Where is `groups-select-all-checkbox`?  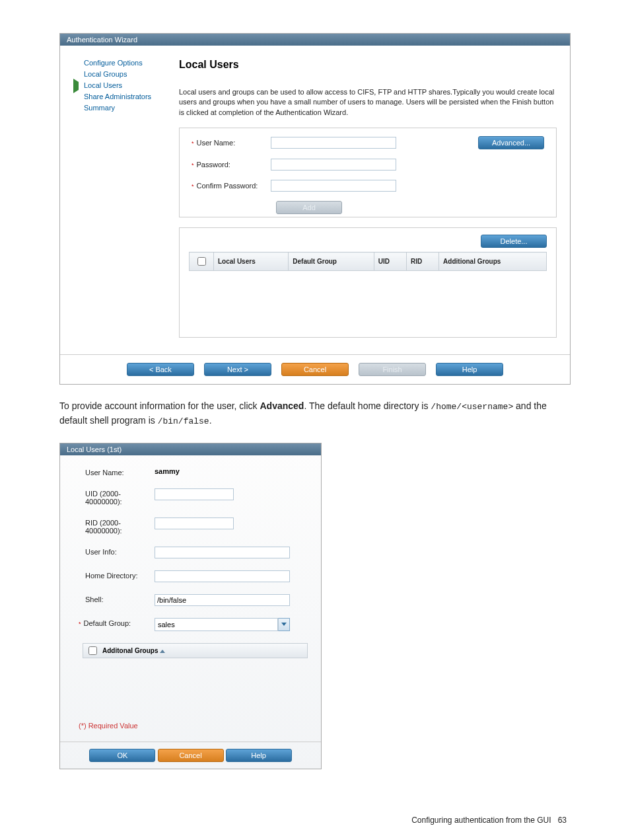 groups-select-all-checkbox is located at coordinates (92, 650).